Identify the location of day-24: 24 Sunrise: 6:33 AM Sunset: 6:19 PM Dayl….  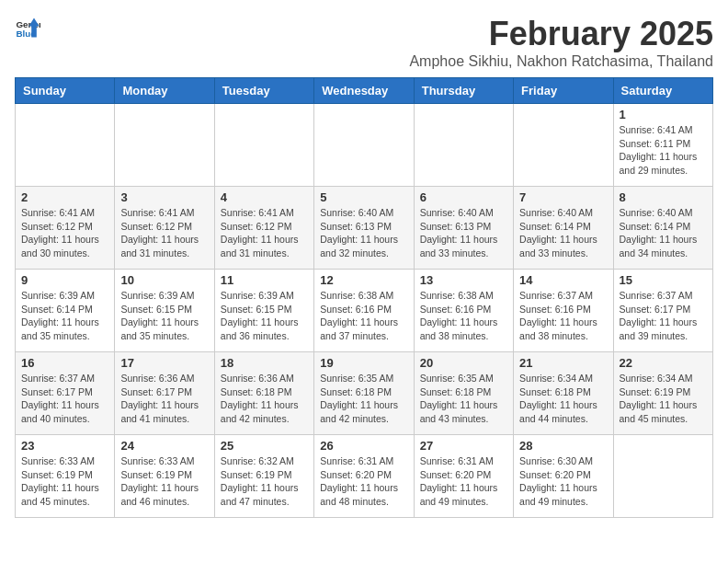
(165, 477).